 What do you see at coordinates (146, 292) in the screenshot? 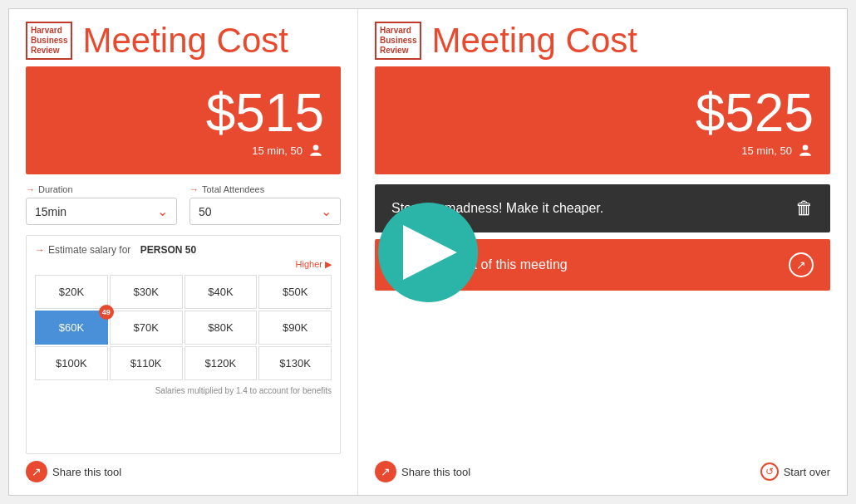
I see `salary-cell-30k: $30K` at bounding box center [146, 292].